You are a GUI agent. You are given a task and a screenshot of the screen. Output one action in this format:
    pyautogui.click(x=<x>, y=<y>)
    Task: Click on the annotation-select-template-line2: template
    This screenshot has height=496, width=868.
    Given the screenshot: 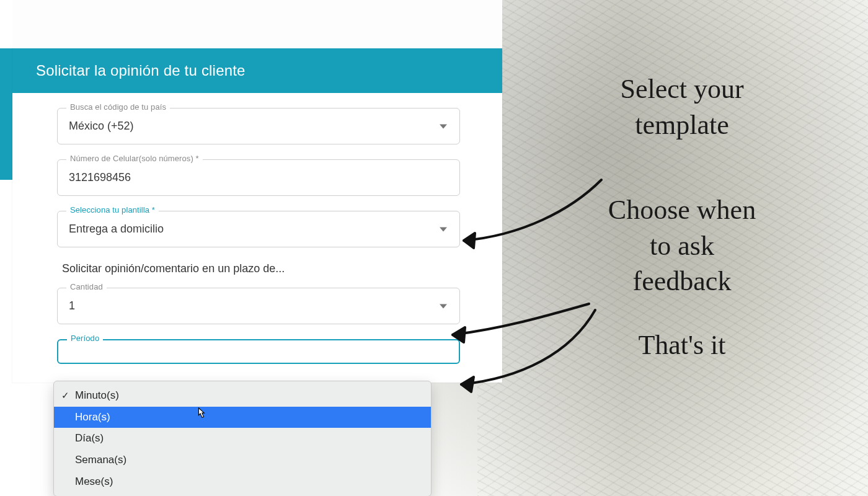 What is the action you would take?
    pyautogui.click(x=682, y=125)
    